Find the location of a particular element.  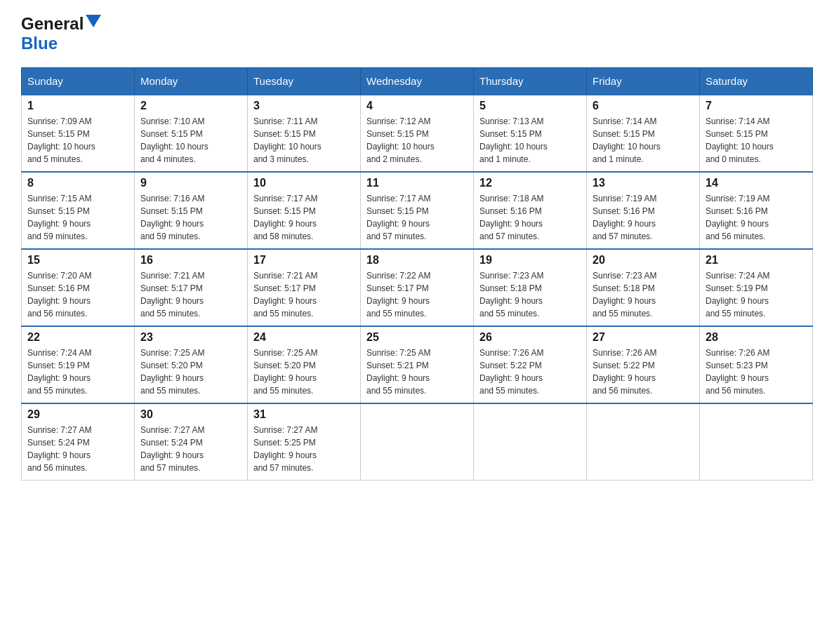

day-number-21: 21 is located at coordinates (756, 260).